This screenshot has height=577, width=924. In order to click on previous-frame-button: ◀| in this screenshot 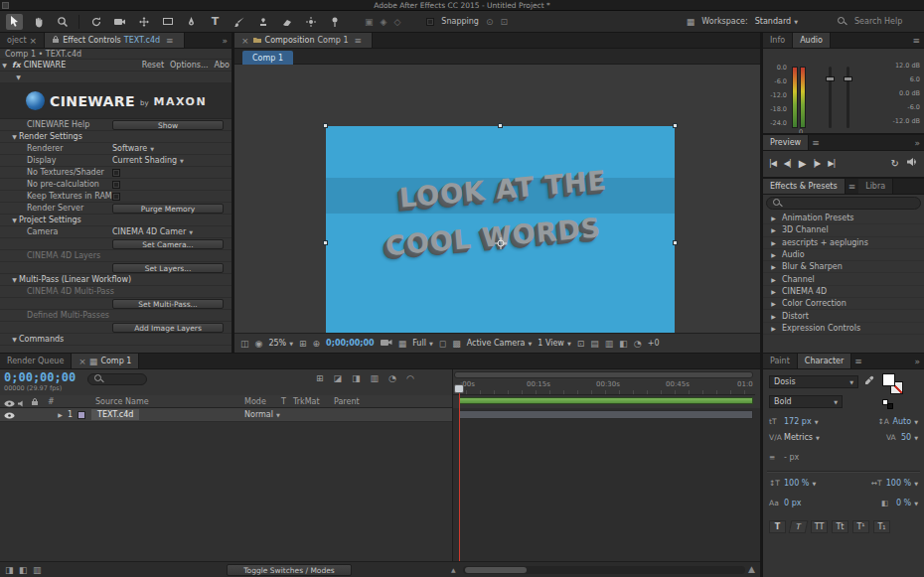, I will do `click(787, 163)`.